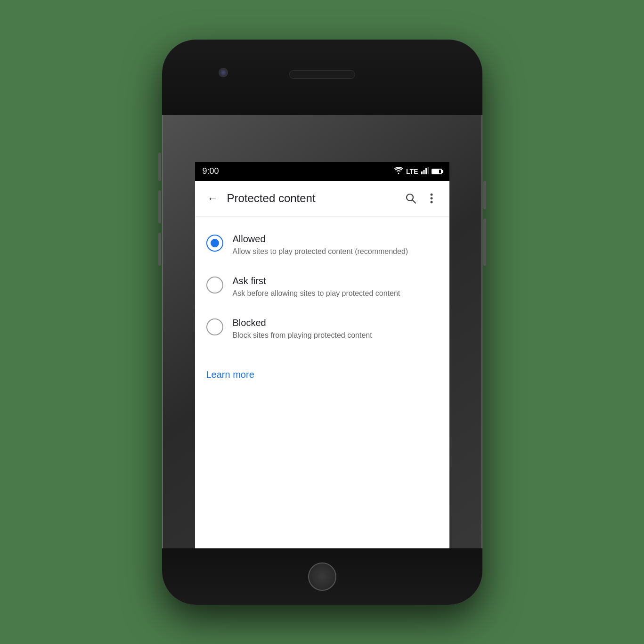  Describe the element at coordinates (322, 287) in the screenshot. I see `radio-options-list: Allowed Allow sites to play protected co…` at that location.